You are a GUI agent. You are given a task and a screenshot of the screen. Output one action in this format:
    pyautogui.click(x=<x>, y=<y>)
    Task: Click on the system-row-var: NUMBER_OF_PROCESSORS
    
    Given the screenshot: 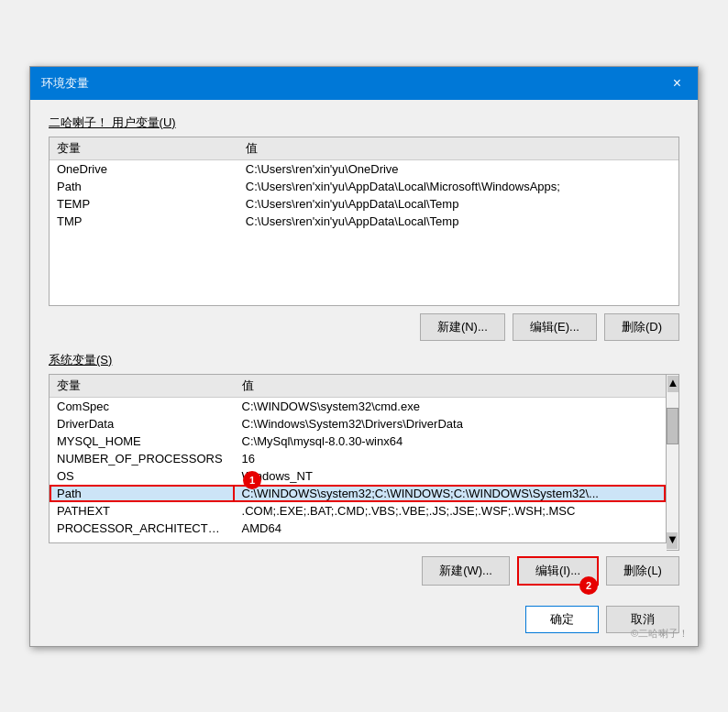 What is the action you would take?
    pyautogui.click(x=142, y=458)
    